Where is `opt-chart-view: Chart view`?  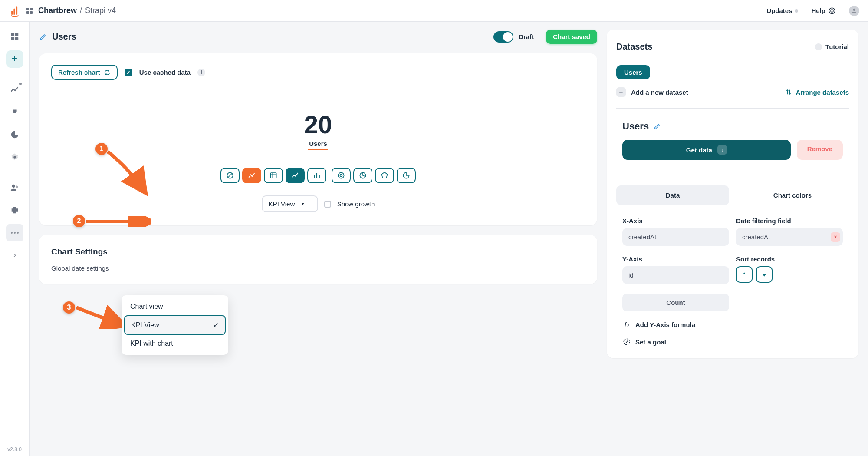
opt-chart-view: Chart view is located at coordinates (175, 307).